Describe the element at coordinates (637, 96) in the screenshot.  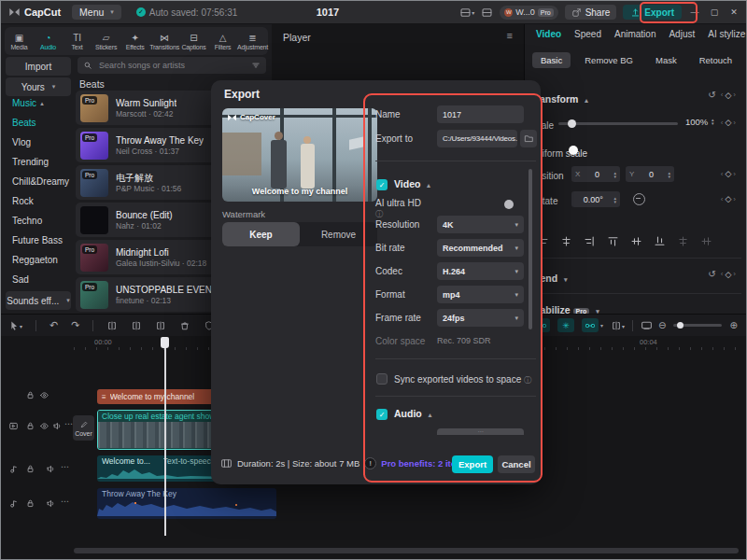
I see `transform-section-header: Transform ▴ ↺ ‹◇›` at that location.